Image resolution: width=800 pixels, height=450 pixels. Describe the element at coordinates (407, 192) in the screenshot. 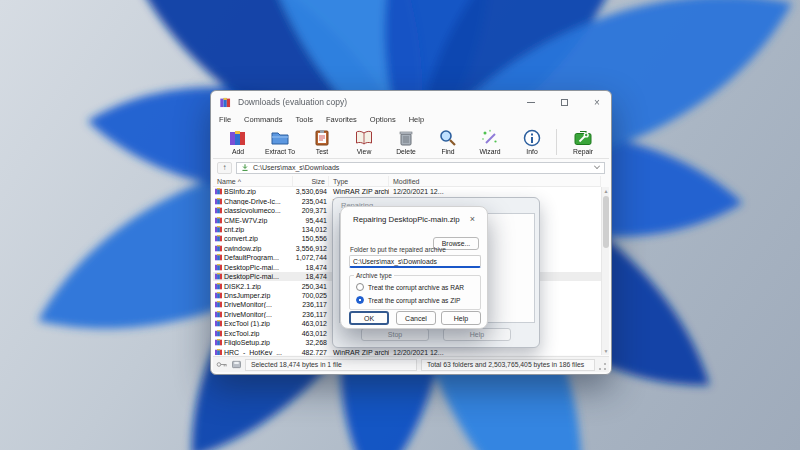

I see `table-row: BSInfo.zip3,530,694WinRAR ZIP archive12/…` at that location.